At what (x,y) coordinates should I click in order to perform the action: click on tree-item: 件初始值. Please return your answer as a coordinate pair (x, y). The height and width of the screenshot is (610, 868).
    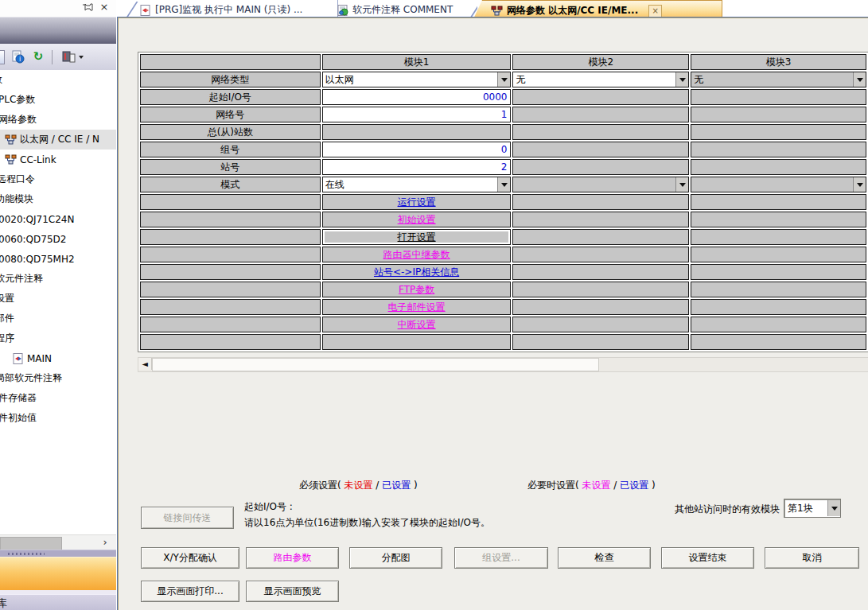
    Looking at the image, I should click on (58, 418).